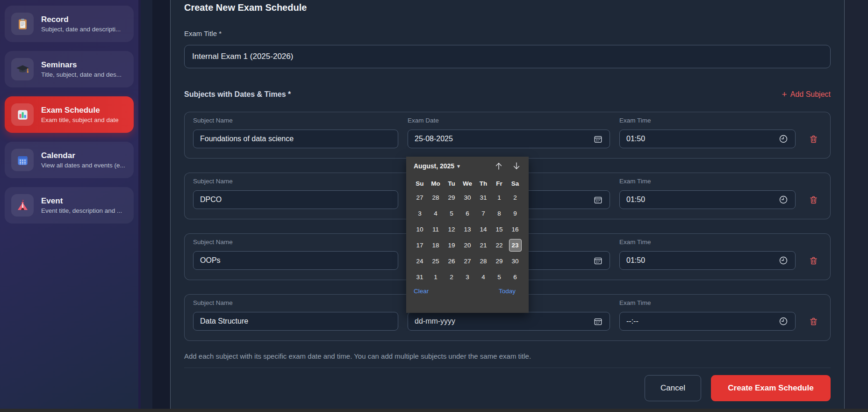 The height and width of the screenshot is (412, 868). What do you see at coordinates (467, 183) in the screenshot?
I see `weekday-header-row: SuMoTuWeThFrSa` at bounding box center [467, 183].